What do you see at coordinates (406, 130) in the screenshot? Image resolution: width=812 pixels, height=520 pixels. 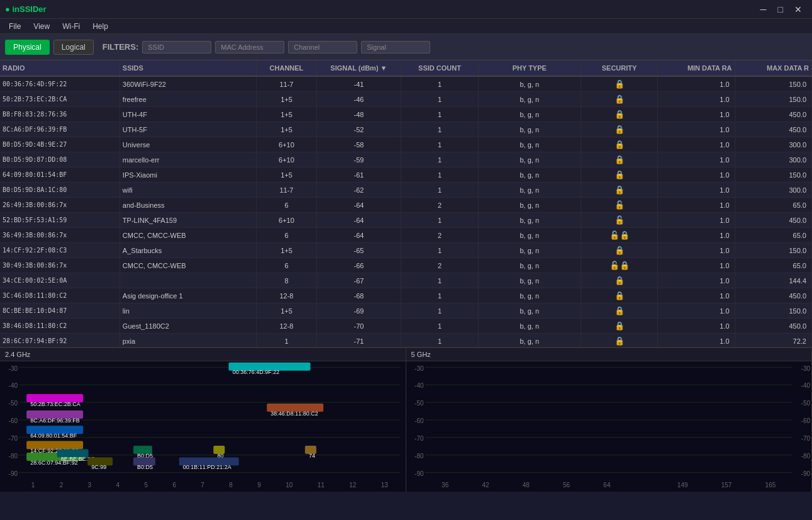 I see `table-row: 8C:A6:DF:96:39:FB UTH-5F 1+5 -52 1 b, g,…` at bounding box center [406, 130].